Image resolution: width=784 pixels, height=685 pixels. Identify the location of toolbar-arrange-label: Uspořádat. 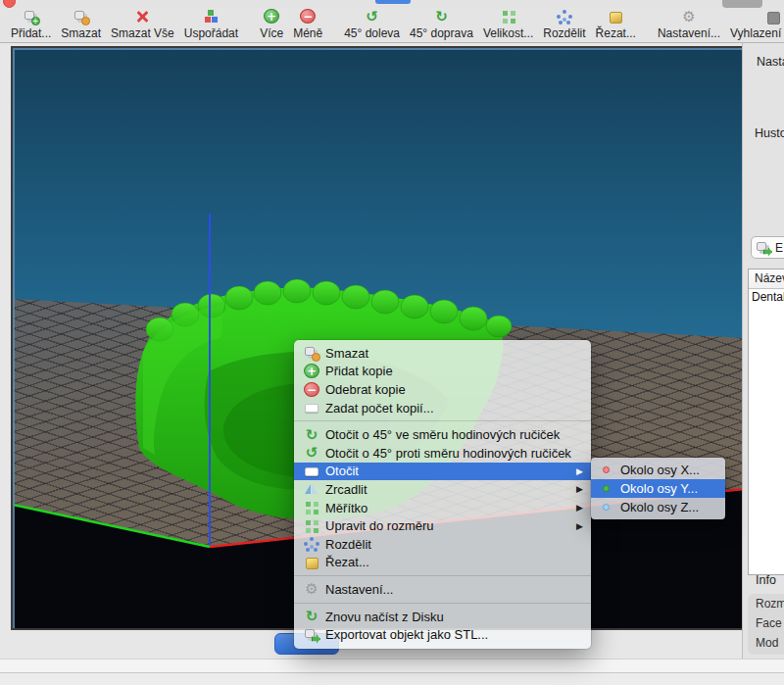
(212, 33).